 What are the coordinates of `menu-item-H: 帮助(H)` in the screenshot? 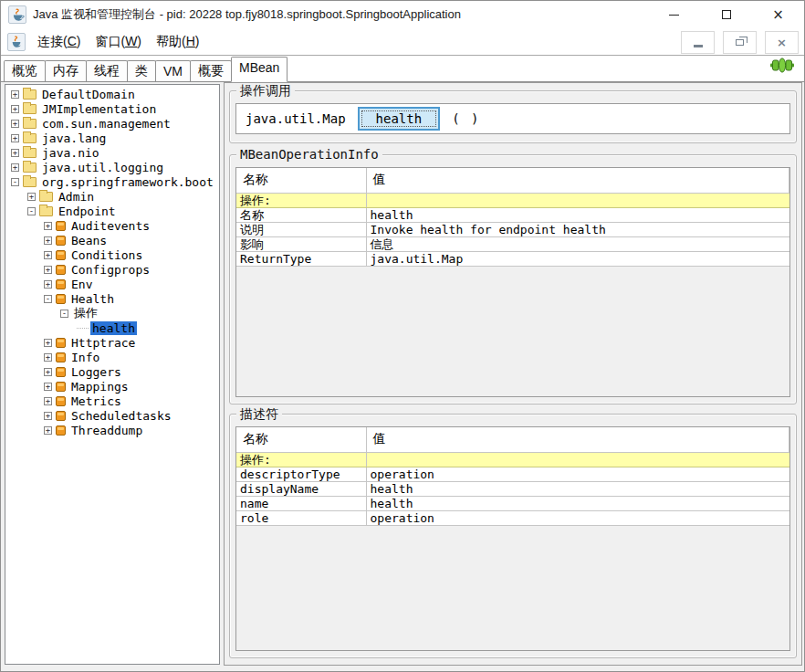 It's located at (177, 42).